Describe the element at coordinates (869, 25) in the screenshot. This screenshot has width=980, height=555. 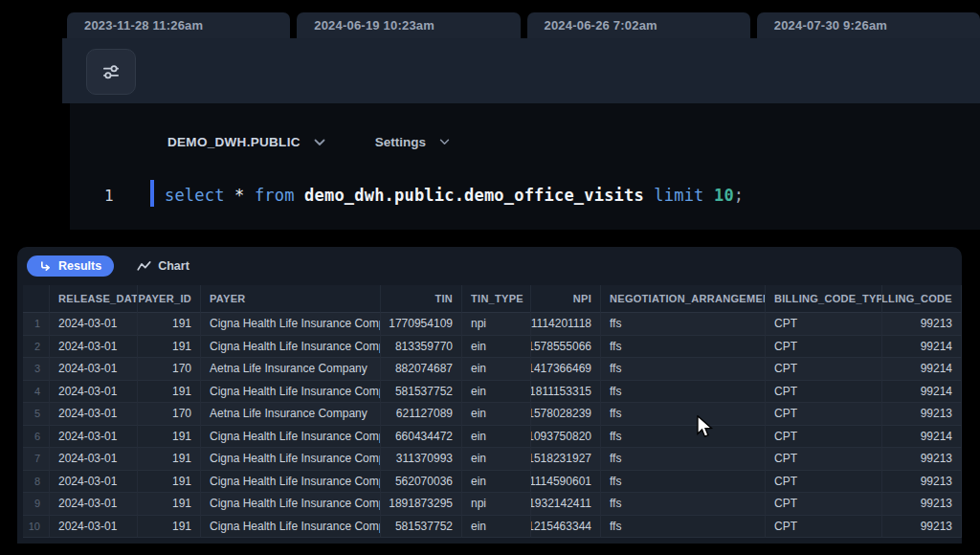
I see `window-tab: 2024-07-30 9:26am` at that location.